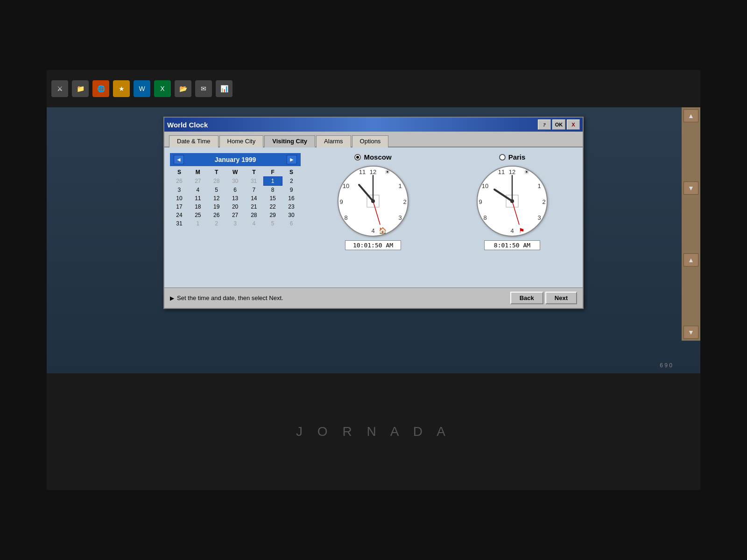 This screenshot has width=747, height=560. I want to click on moscow-city-name: Moscow, so click(377, 157).